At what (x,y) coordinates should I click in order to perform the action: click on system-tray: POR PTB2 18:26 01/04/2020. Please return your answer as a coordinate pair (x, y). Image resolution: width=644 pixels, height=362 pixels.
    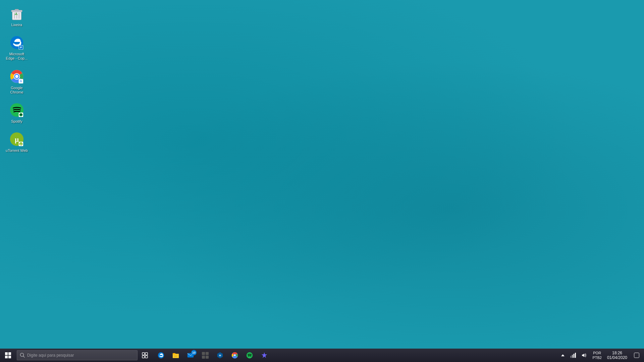
    Looking at the image, I should click on (601, 355).